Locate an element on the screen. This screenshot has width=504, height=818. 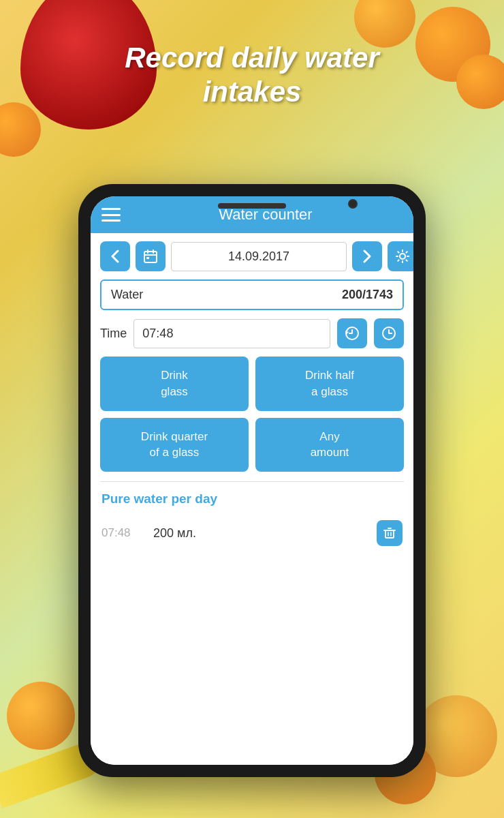
next-date-button is located at coordinates (367, 256).